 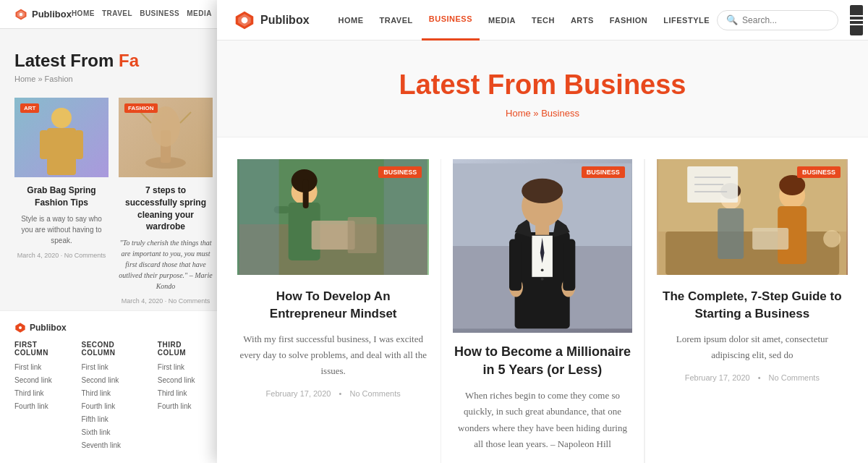 What do you see at coordinates (110, 61) in the screenshot?
I see `bg-page-title: Latest From Fa` at bounding box center [110, 61].